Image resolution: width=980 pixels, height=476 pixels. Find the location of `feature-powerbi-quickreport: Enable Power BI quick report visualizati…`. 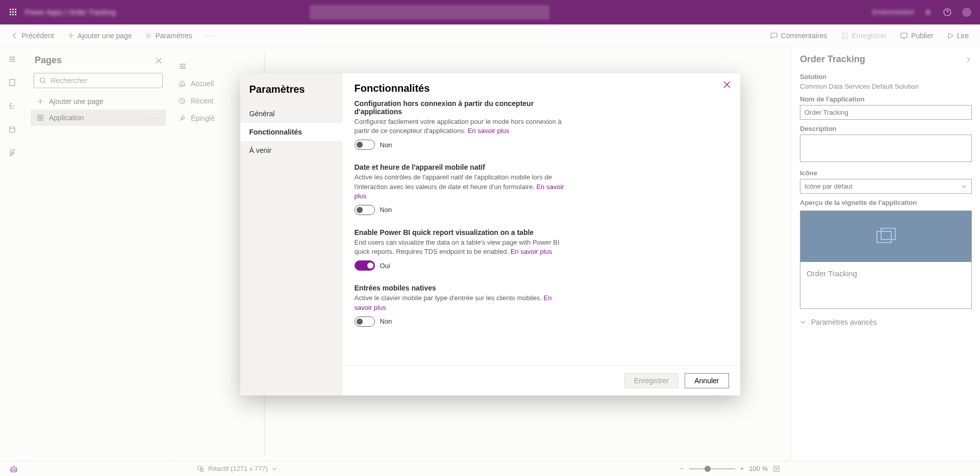

feature-powerbi-quickreport: Enable Power BI quick report visualizati… is located at coordinates (462, 250).